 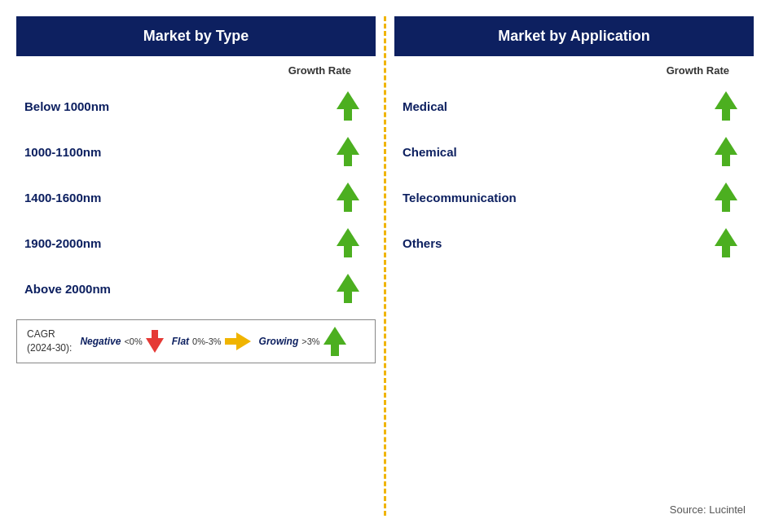 What do you see at coordinates (196, 243) in the screenshot?
I see `list-item: 1900-2000nm` at bounding box center [196, 243].